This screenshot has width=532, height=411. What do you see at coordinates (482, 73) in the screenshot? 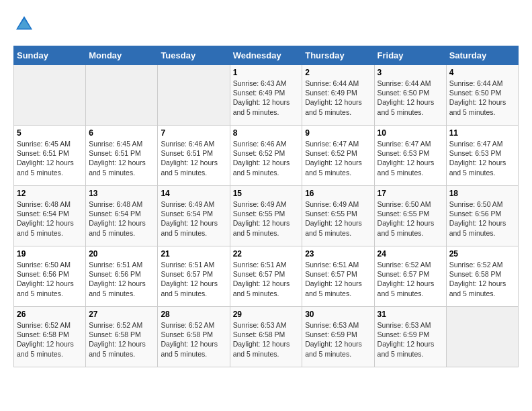
I see `day-number: 4` at bounding box center [482, 73].